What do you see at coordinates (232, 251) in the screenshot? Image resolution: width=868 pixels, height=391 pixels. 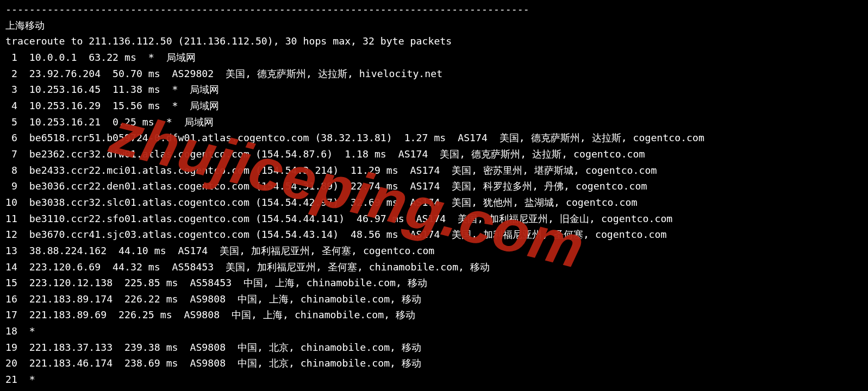 I see `hop-body: 38.88.224.162 44.10 ms AS174 美国, 加利福尼亚州,…` at bounding box center [232, 251].